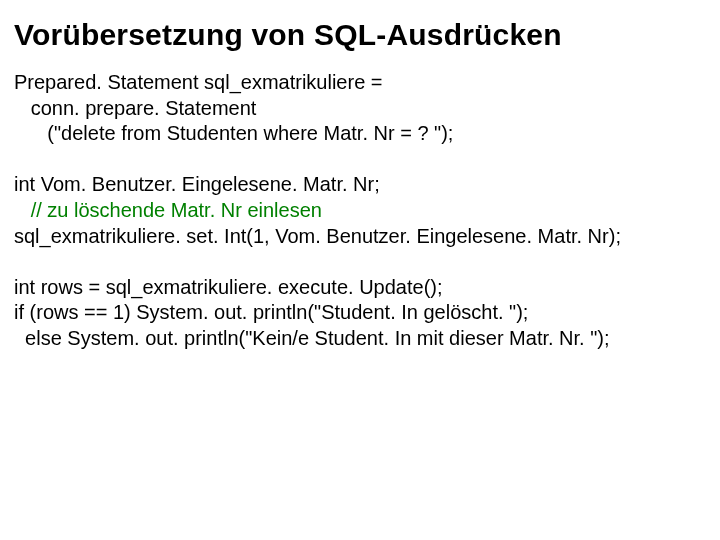 The width and height of the screenshot is (720, 540). I want to click on code-line: Prepared. Statement sql_exmatrikuliere =, so click(198, 82).